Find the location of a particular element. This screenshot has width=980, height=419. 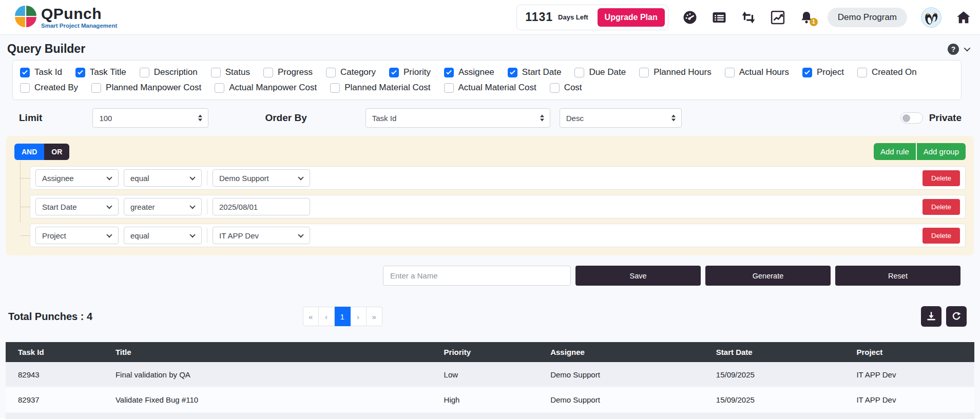

column-header-priority: Priority is located at coordinates (491, 352).